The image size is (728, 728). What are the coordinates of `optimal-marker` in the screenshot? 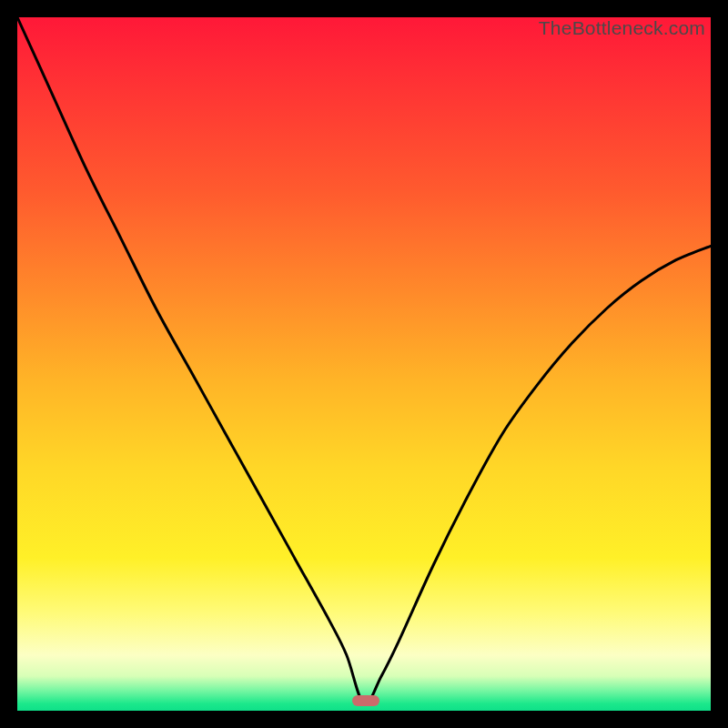 It's located at (366, 701).